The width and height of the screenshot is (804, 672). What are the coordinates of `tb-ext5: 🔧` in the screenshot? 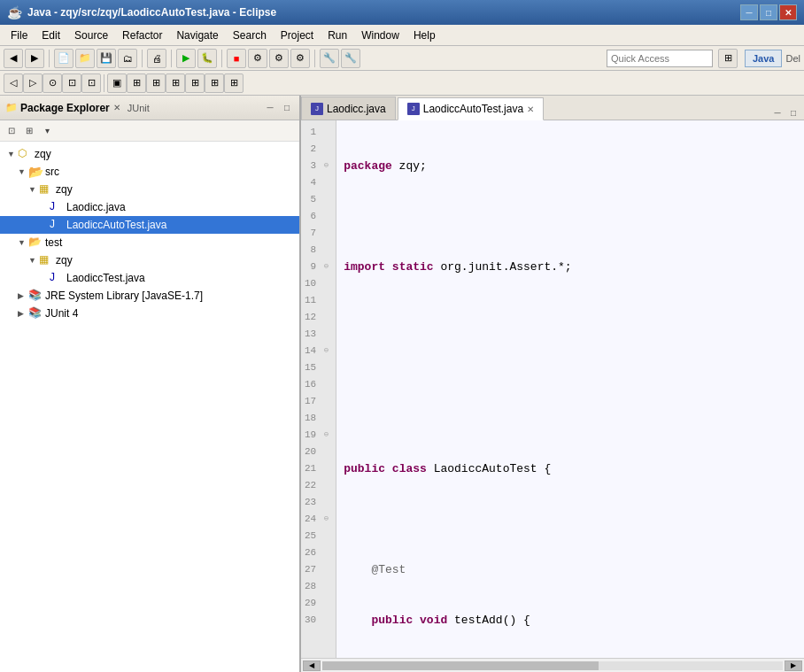 It's located at (351, 58).